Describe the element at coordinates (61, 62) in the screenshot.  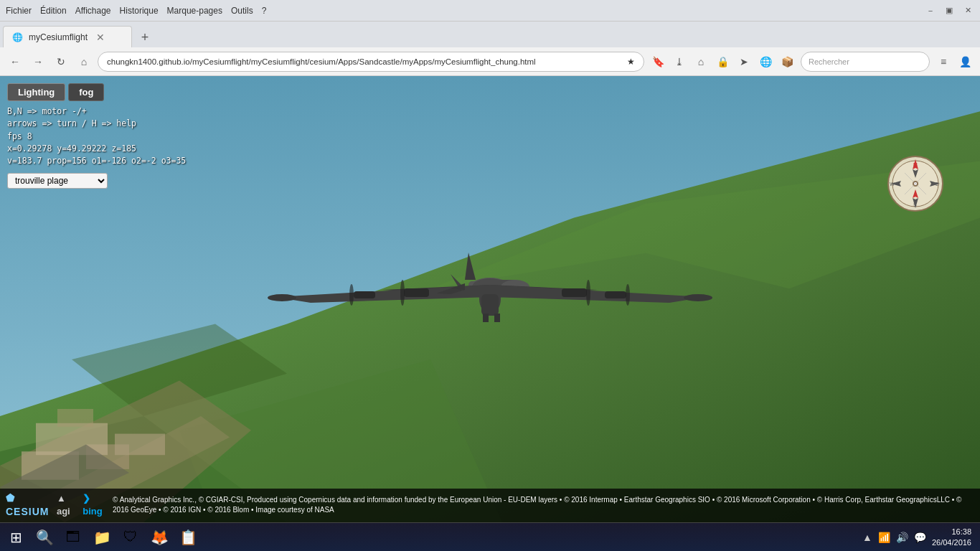
I see `reload-button: ↻` at that location.